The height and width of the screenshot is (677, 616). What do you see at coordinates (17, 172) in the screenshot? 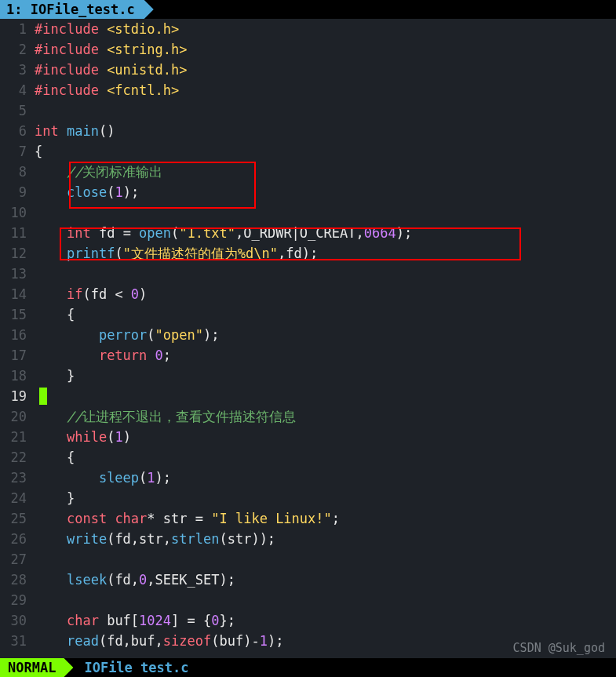
I see `line-number: 8` at bounding box center [17, 172].